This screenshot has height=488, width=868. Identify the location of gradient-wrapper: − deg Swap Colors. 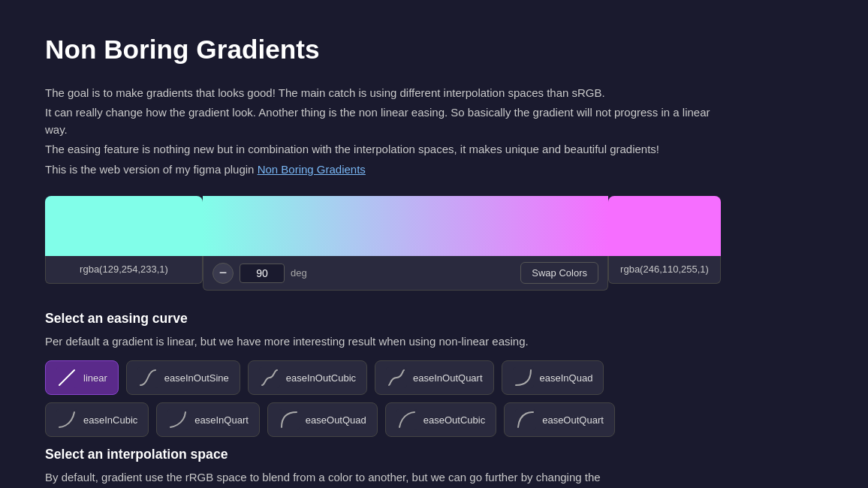
(405, 243).